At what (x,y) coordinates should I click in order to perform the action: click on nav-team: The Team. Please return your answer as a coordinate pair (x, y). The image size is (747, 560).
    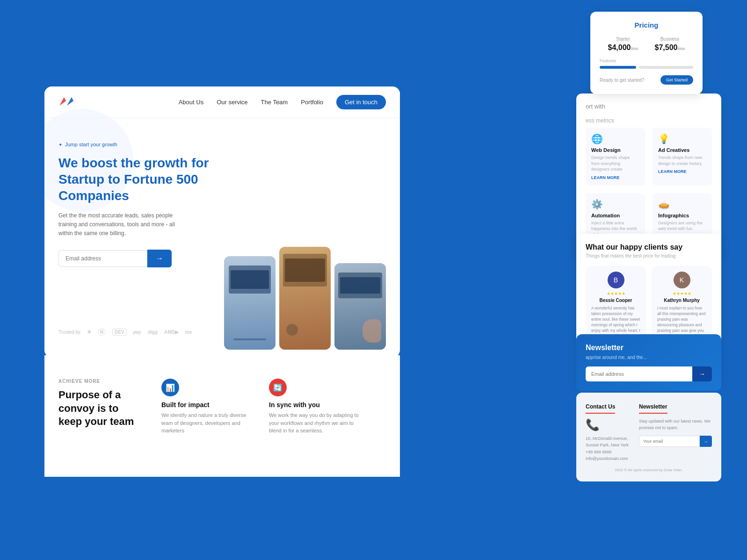
    Looking at the image, I should click on (275, 102).